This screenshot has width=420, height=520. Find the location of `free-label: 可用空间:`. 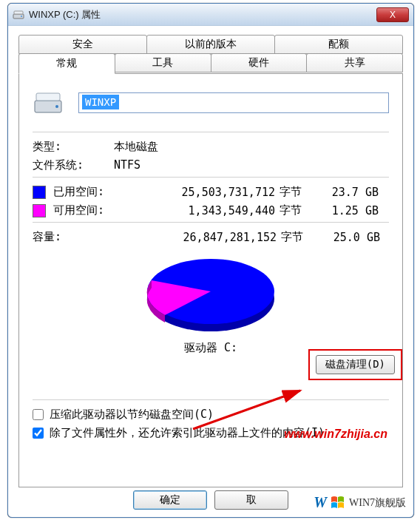

free-label: 可用空间: is located at coordinates (92, 210).